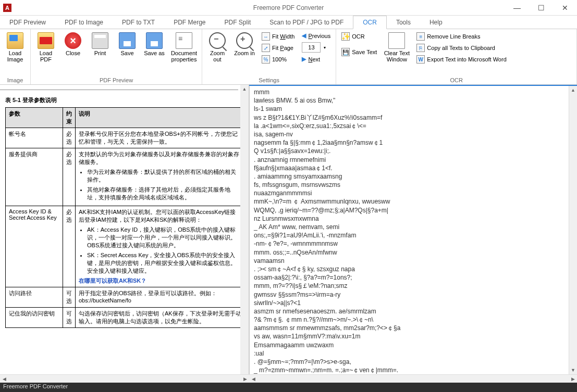 This screenshot has height=392, width=577. I want to click on tab-pdf-split: PDF Split, so click(238, 22).